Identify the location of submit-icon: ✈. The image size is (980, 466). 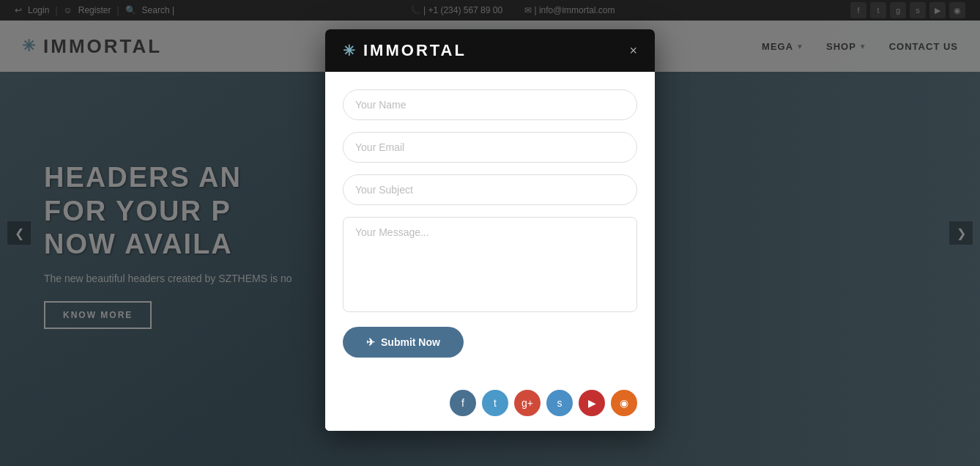
(371, 342).